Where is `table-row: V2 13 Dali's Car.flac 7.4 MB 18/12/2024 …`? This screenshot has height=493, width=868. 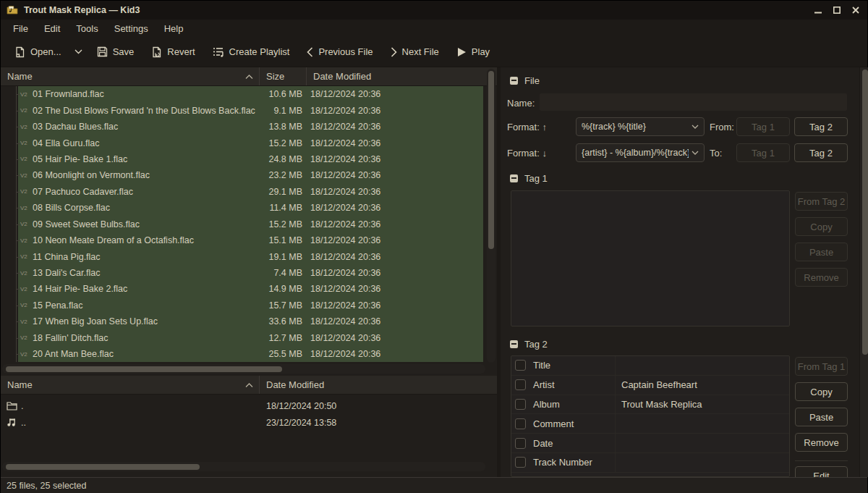
table-row: V2 13 Dali's Car.flac 7.4 MB 18/12/2024 … is located at coordinates (249, 273).